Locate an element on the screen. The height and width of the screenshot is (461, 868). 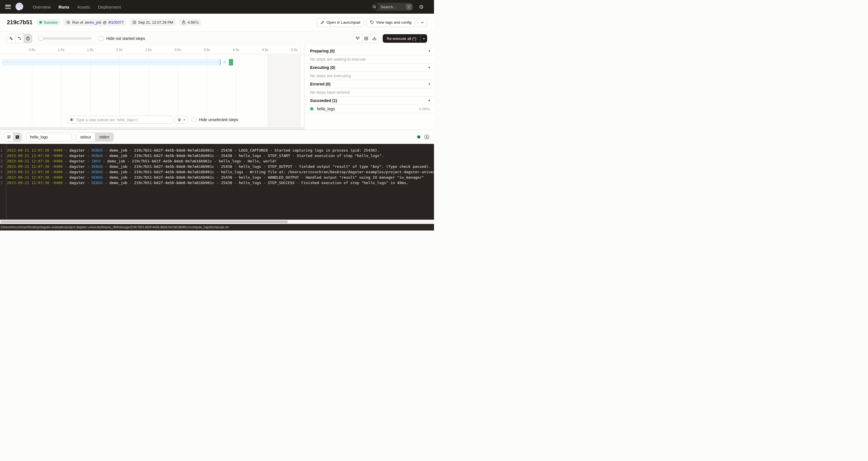
panel-section-preparing: Preparing (0) ▼ is located at coordinates (369, 51).